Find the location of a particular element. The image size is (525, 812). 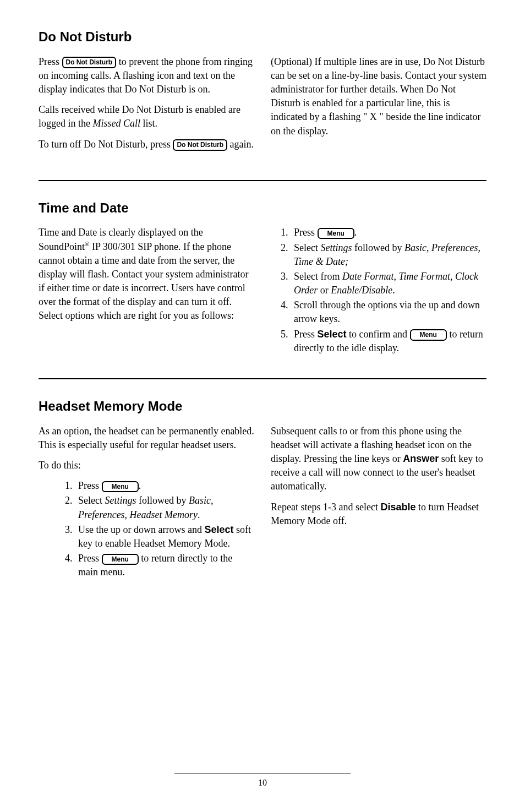

list-item: Press Select to confirm and Menu to retu… is located at coordinates (389, 341).